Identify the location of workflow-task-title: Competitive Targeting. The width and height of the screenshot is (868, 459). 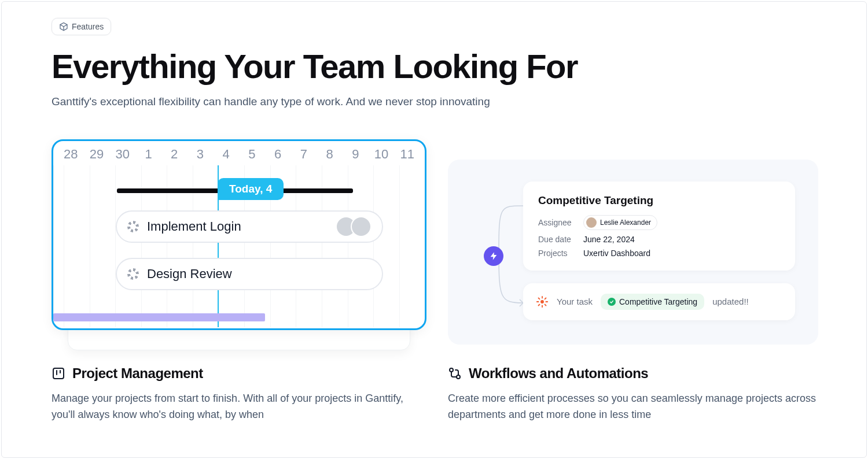
(659, 201).